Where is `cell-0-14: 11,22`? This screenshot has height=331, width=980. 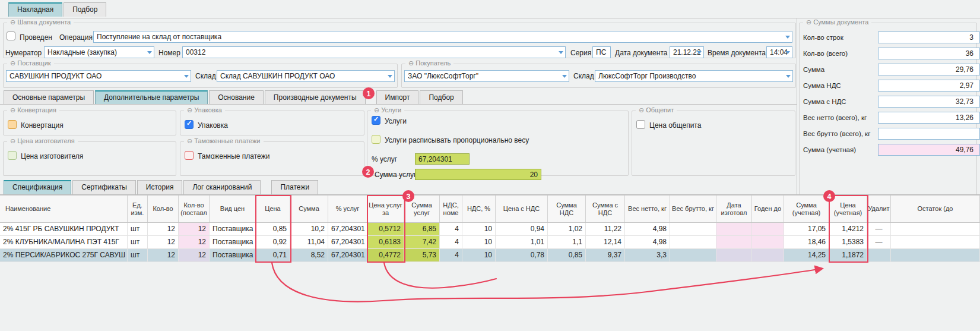
cell-0-14: 11,22 is located at coordinates (605, 229).